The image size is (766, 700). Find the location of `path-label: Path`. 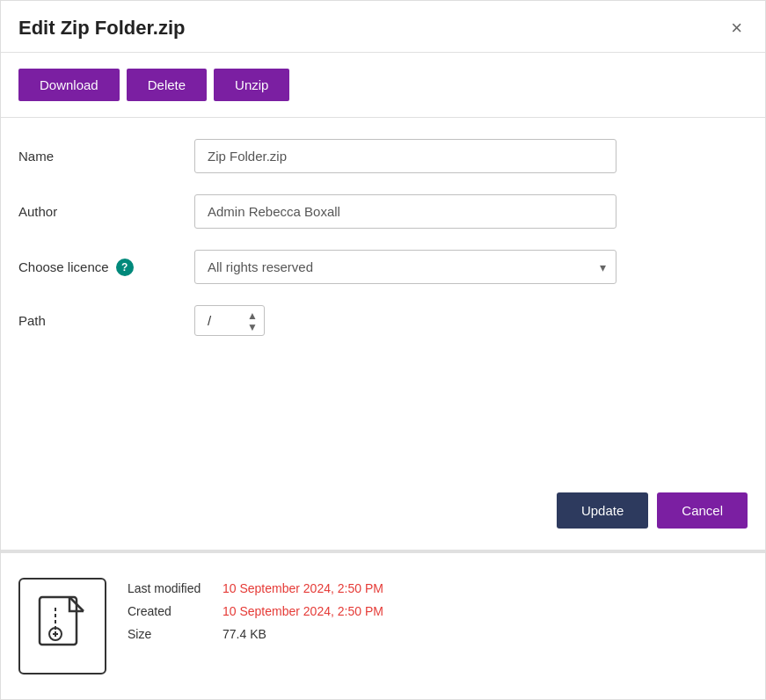

path-label: Path is located at coordinates (106, 320).